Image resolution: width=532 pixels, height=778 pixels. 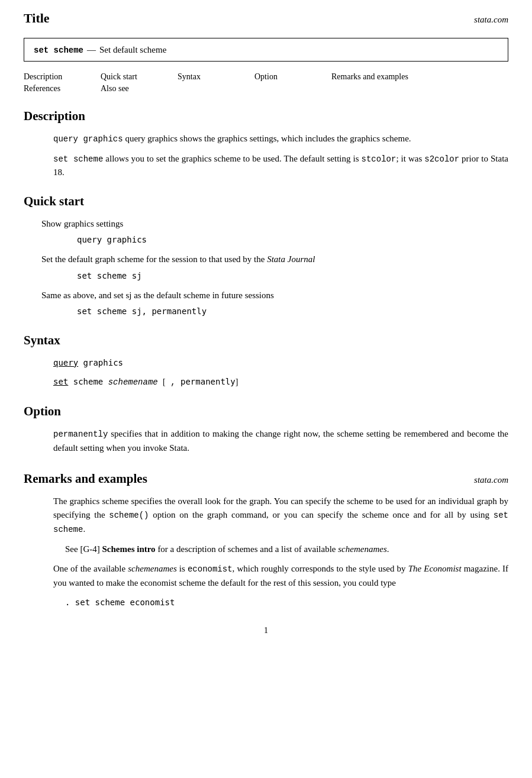 What do you see at coordinates (139, 89) in the screenshot?
I see `nav-alsosee: Also see` at bounding box center [139, 89].